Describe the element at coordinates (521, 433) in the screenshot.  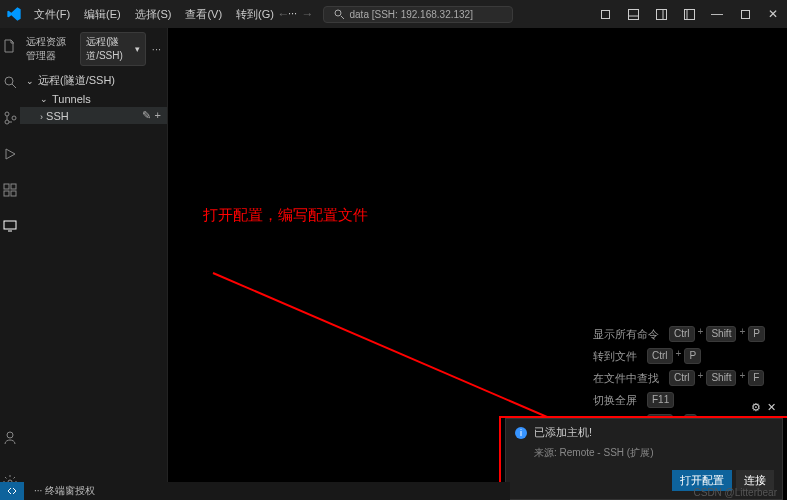
I see `info-icon: i` at that location.